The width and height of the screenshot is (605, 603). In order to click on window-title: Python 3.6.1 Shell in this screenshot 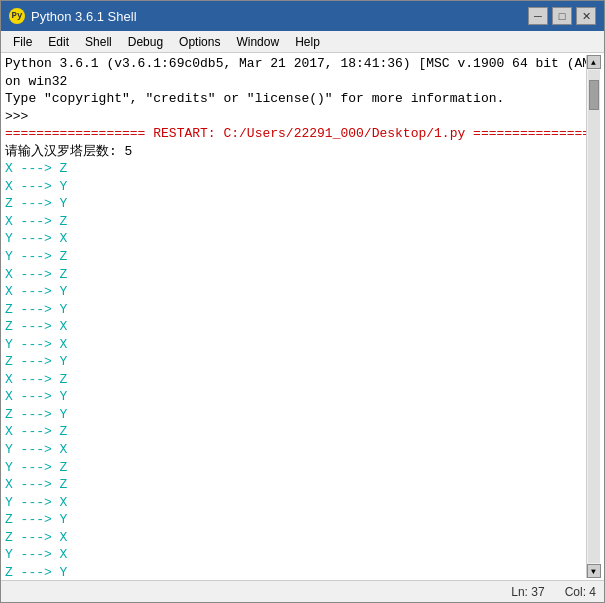, I will do `click(280, 16)`.